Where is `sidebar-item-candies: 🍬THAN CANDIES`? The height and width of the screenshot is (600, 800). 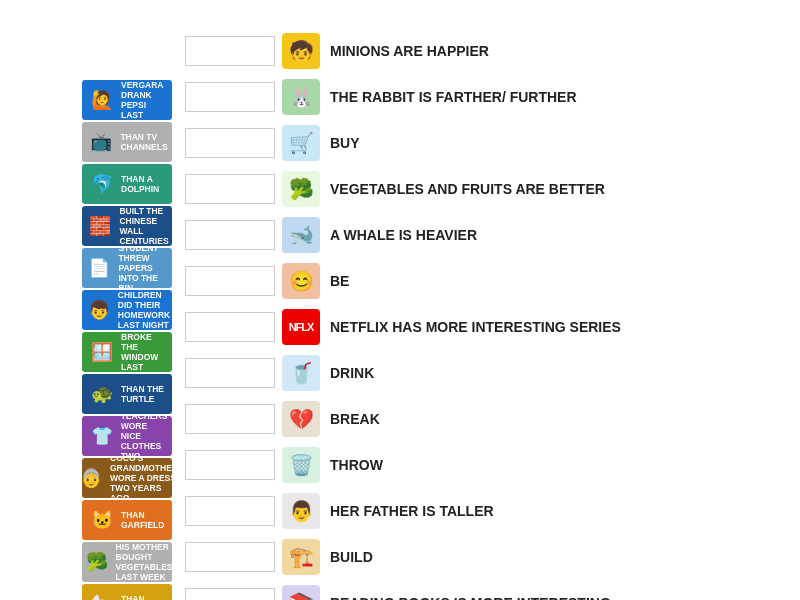
sidebar-item-candies: 🍬THAN CANDIES is located at coordinates (127, 592).